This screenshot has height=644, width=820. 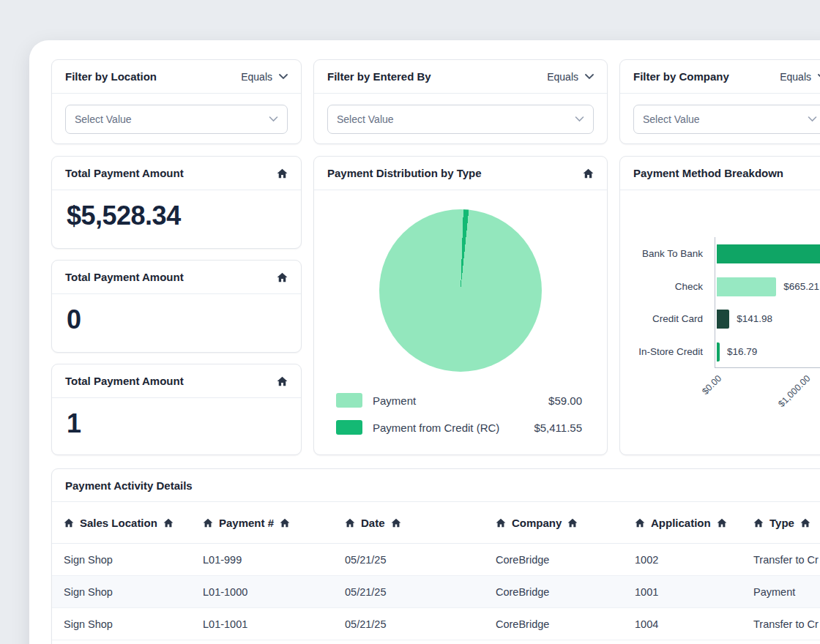 I want to click on table-cell: 1002, so click(x=682, y=560).